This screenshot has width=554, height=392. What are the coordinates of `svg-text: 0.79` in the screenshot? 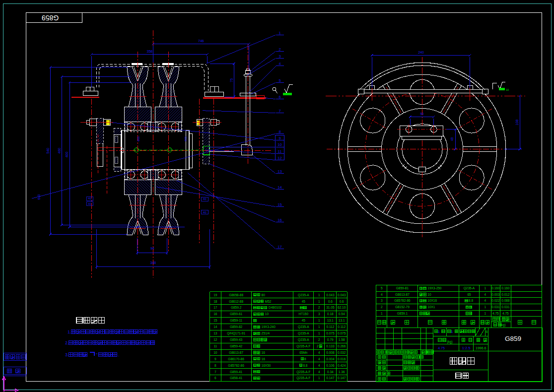 It's located at (331, 339).